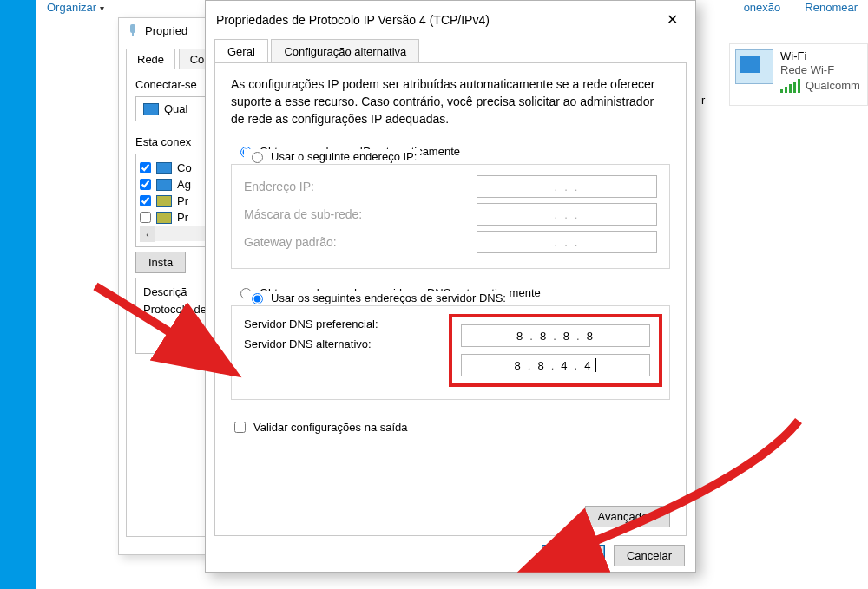  I want to click on gateway-field: ..., so click(567, 242).